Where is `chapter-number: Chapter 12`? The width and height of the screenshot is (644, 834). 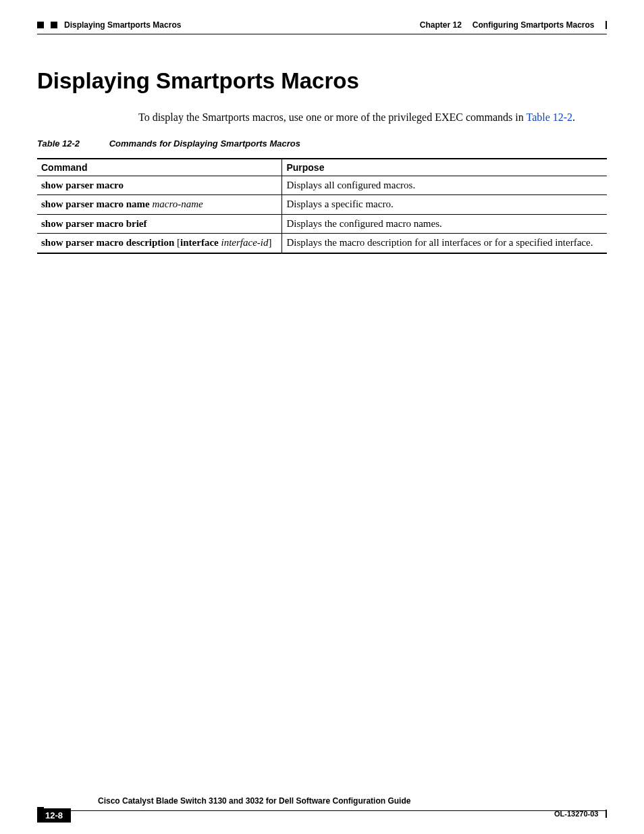 chapter-number: Chapter 12 is located at coordinates (441, 25).